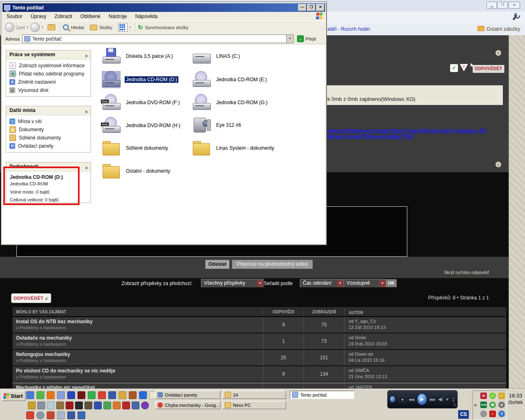  What do you see at coordinates (502, 5) in the screenshot?
I see `browser-restore-button: ❐` at bounding box center [502, 5].